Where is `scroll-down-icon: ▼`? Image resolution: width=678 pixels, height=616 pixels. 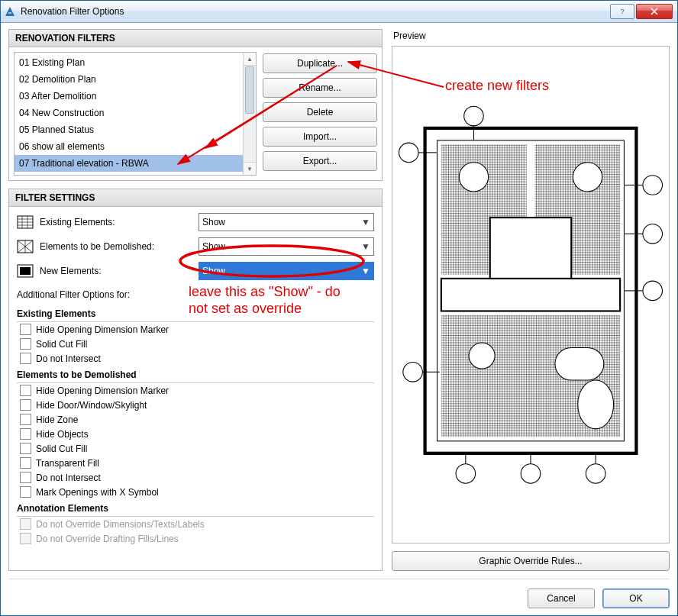 scroll-down-icon: ▼ is located at coordinates (250, 168).